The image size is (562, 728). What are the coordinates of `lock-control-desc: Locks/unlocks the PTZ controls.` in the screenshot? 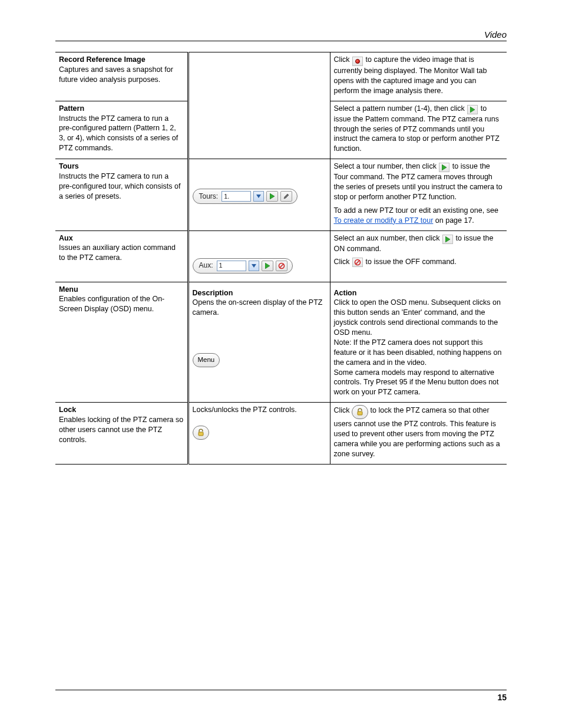 It's located at (259, 410).